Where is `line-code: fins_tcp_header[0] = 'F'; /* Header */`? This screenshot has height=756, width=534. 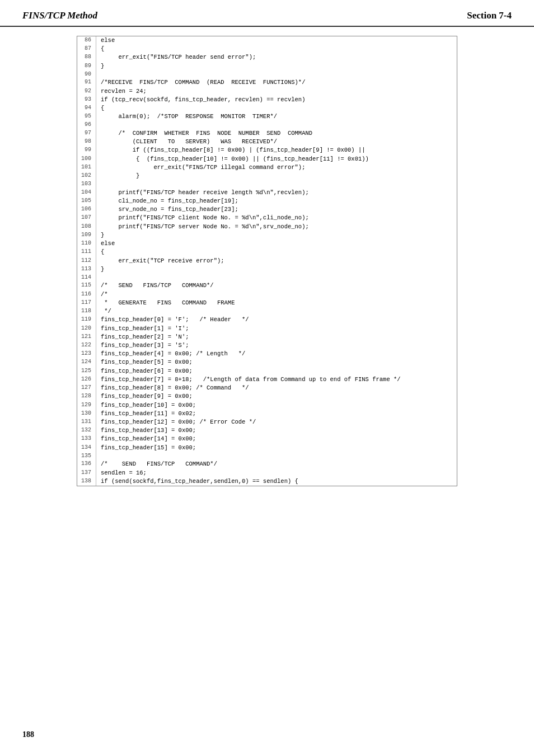
line-code: fins_tcp_header[0] = 'F'; /* Header */ is located at coordinates (172, 320).